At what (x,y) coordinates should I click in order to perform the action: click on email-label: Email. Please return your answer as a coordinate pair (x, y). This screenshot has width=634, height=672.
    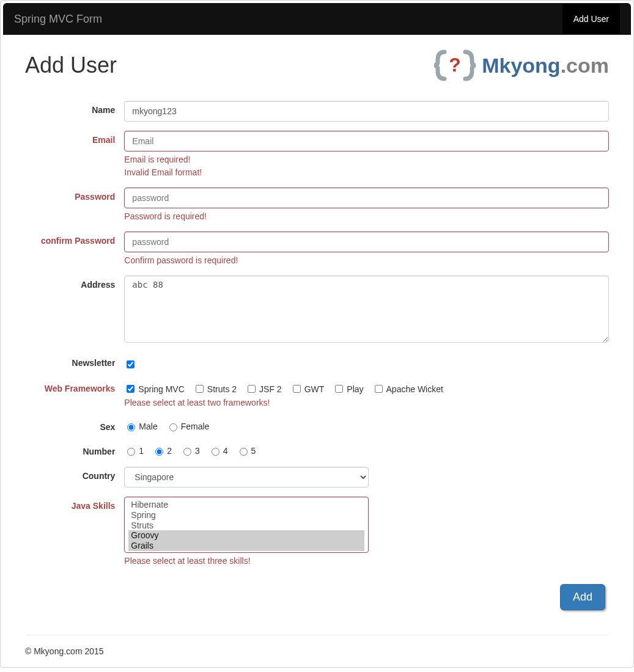
    Looking at the image, I should click on (75, 155).